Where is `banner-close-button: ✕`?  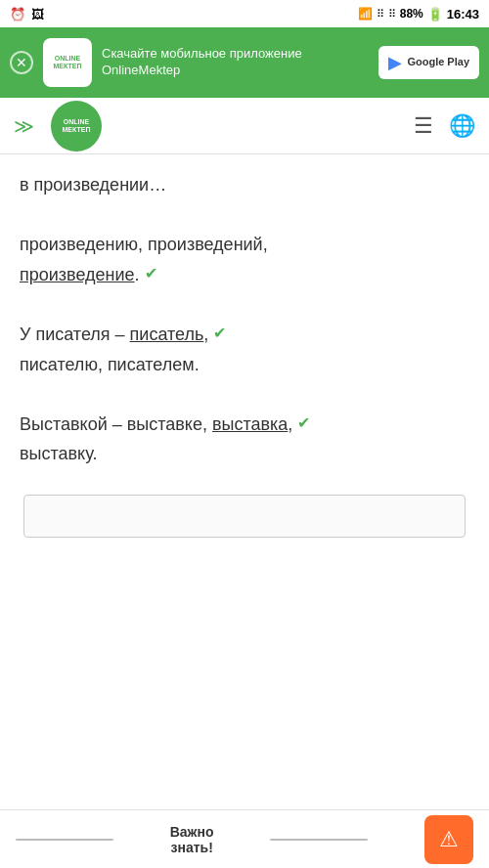 banner-close-button: ✕ is located at coordinates (22, 63).